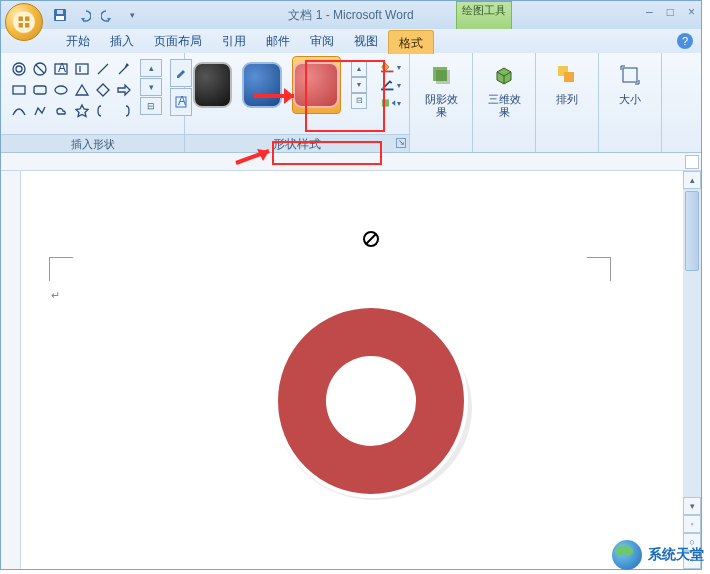  What do you see at coordinates (19, 111) in the screenshot?
I see `curve-icon` at bounding box center [19, 111].